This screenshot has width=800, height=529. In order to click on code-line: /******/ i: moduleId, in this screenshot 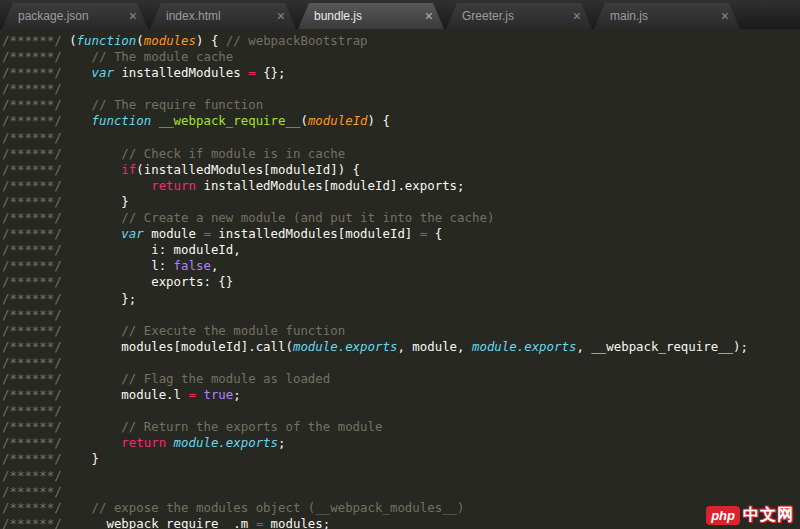, I will do `click(401, 250)`.